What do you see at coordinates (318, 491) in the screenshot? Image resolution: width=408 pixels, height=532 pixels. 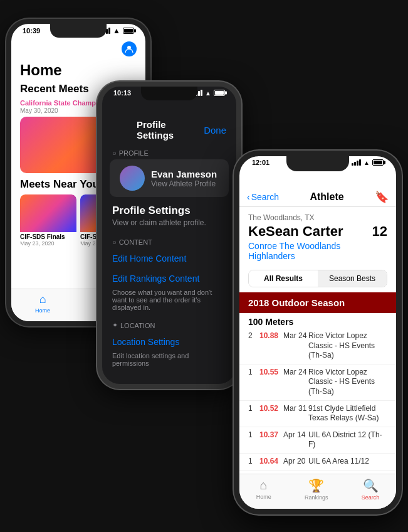 I see `phone3-tab-bar: ⌂ Home 🏆 Rankings 🔍 Search` at bounding box center [318, 491].